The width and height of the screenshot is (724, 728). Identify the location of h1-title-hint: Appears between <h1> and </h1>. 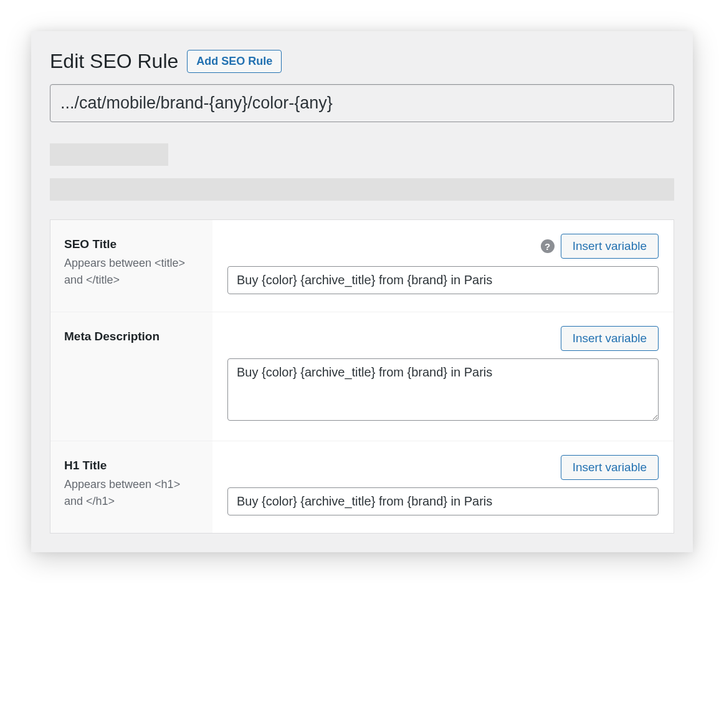
(122, 492).